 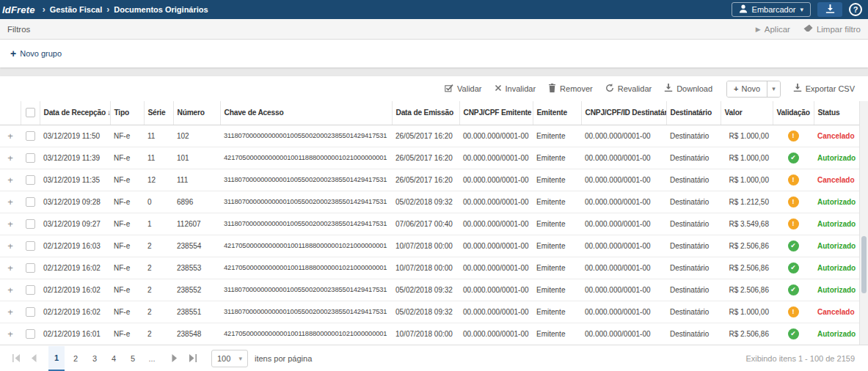 What do you see at coordinates (430, 158) in the screenshot?
I see `table-row: +03/12/2019 11:39NF-e1110142170500000000…` at bounding box center [430, 158].